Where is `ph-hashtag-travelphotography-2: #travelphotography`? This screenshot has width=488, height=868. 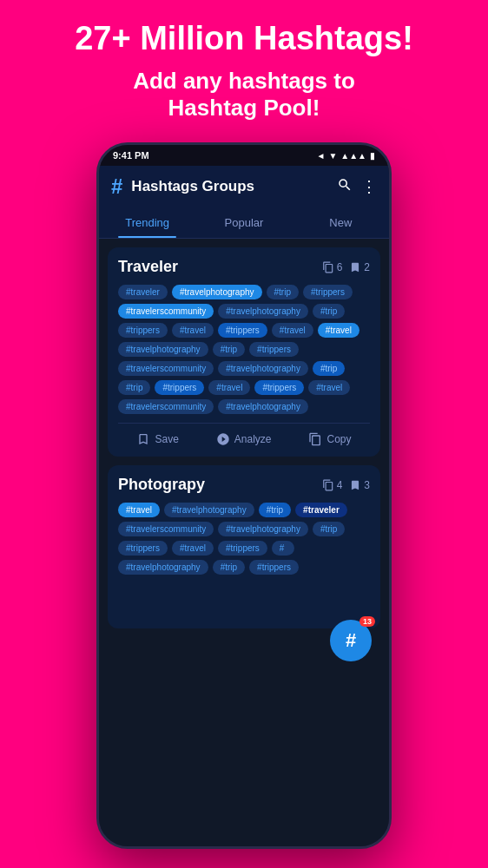 ph-hashtag-travelphotography-2: #travelphotography is located at coordinates (263, 529).